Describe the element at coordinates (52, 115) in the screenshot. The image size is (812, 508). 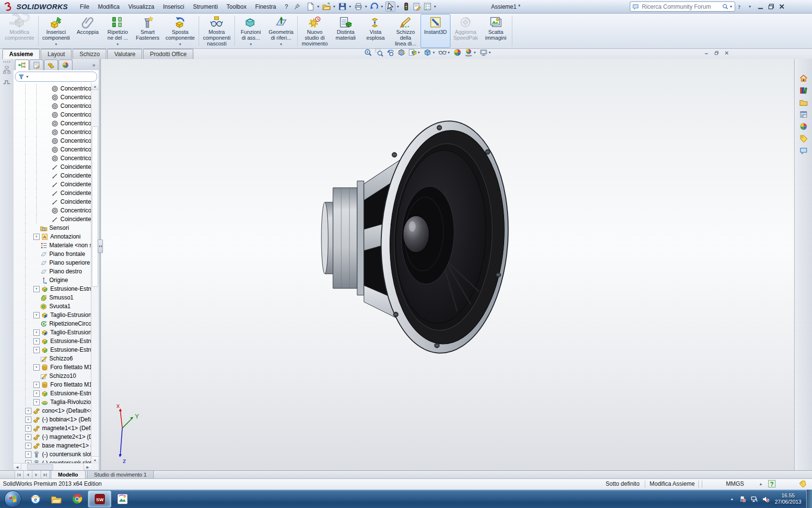
I see `tree-item-concentrico15-cou: Concentrico15 (cou` at that location.